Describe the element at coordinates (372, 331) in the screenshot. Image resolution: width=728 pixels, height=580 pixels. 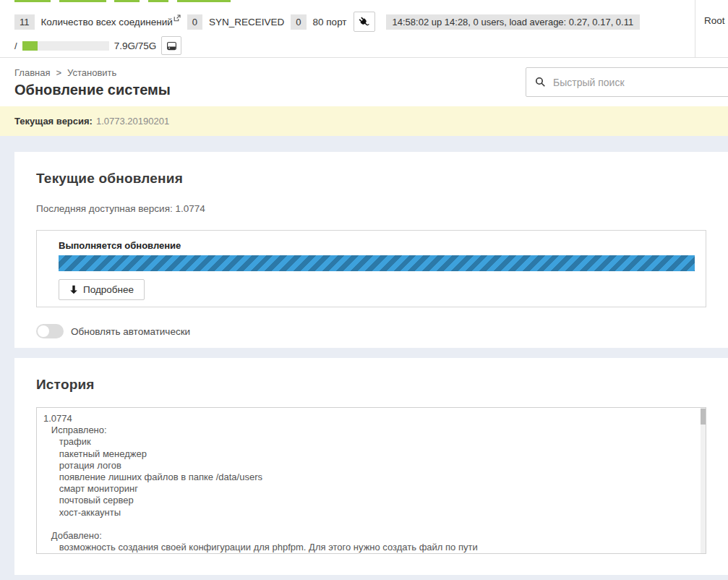
I see `auto-update-row: Обновлять автоматически` at that location.